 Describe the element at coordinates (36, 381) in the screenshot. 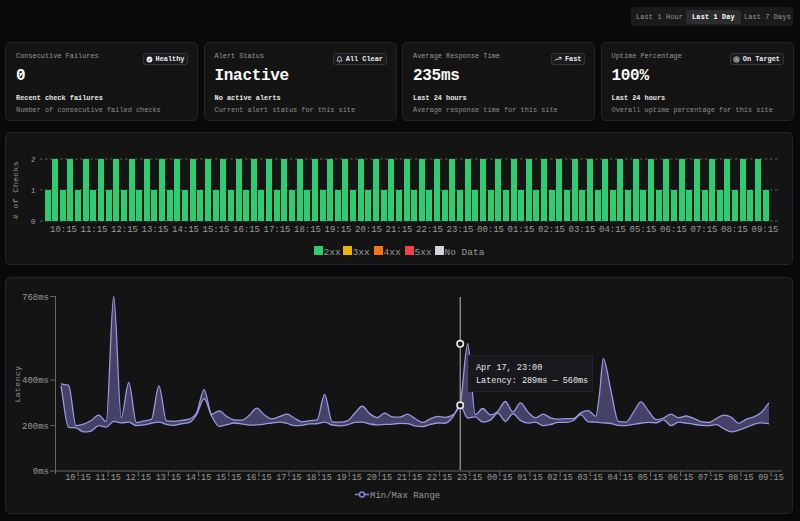

I see `svg-text: 400ms` at that location.